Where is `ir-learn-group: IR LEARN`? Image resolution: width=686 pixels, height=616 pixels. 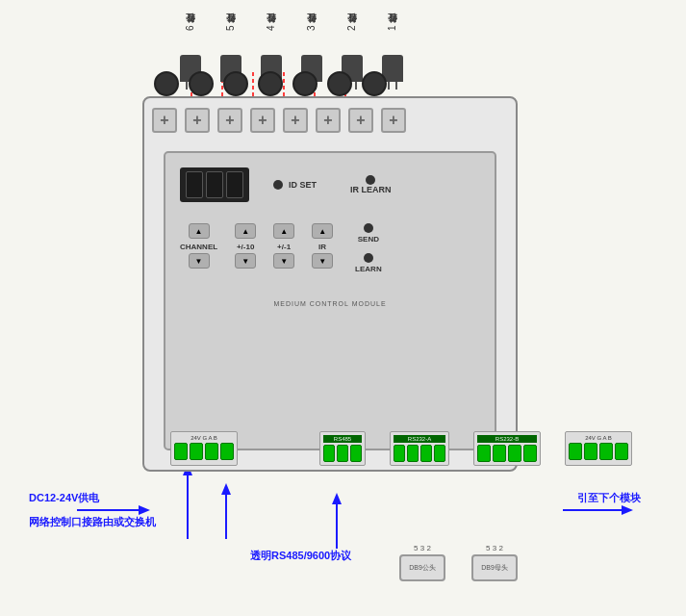 ir-learn-group: IR LEARN is located at coordinates (371, 185).